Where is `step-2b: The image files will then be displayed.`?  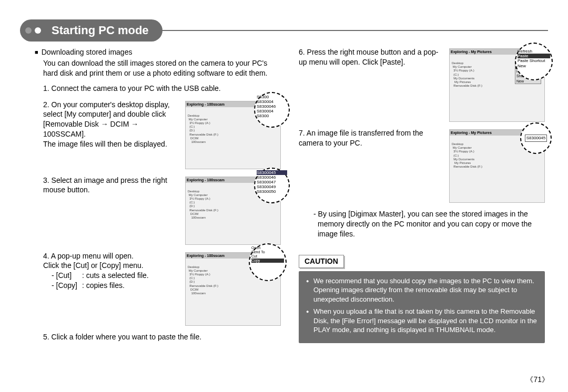
step-2b: The image files will then be displayed. is located at coordinates (111, 144).